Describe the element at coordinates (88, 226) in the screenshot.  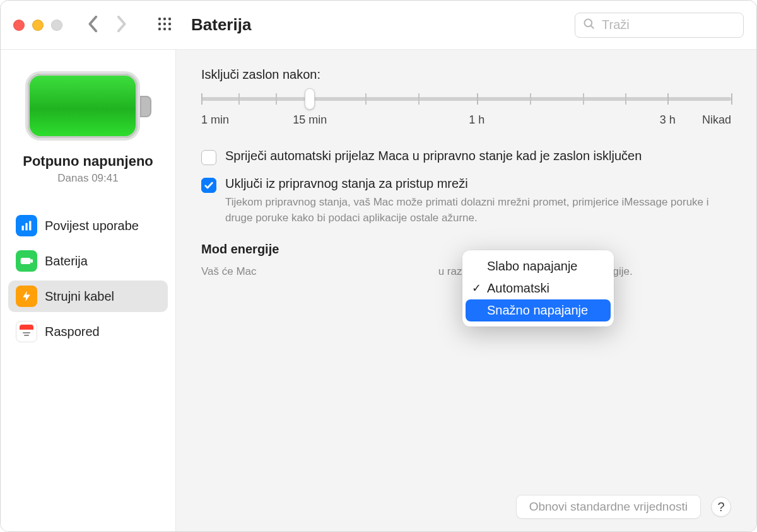
I see `sidebar-item-usage-history: Povijest uporabe` at that location.